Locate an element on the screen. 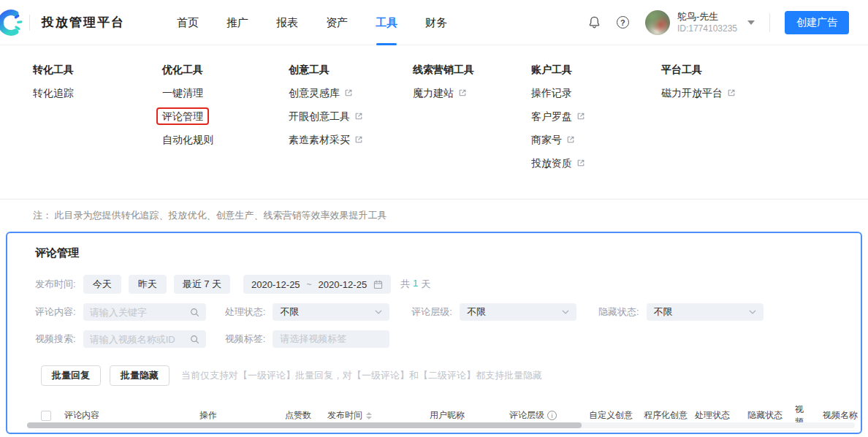 This screenshot has height=437, width=868. range-end-date: 2020-12-25 is located at coordinates (343, 285).